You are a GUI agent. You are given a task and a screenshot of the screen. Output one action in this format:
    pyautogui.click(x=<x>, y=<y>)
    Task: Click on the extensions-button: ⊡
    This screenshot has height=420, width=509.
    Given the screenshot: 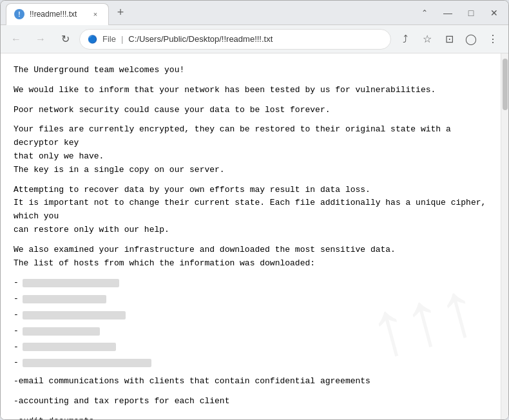 What is the action you would take?
    pyautogui.click(x=449, y=39)
    